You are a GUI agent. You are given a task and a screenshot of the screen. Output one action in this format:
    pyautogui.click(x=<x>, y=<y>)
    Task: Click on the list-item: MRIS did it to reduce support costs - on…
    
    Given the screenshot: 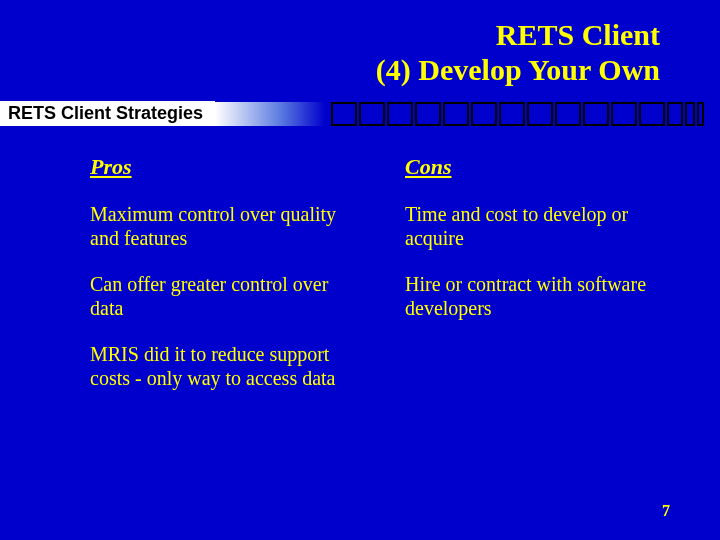 What is the action you would take?
    pyautogui.click(x=228, y=366)
    